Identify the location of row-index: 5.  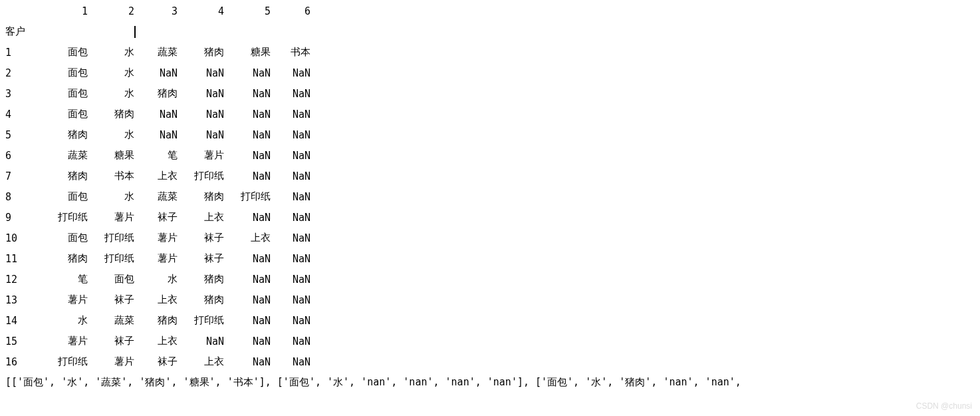
(21, 134).